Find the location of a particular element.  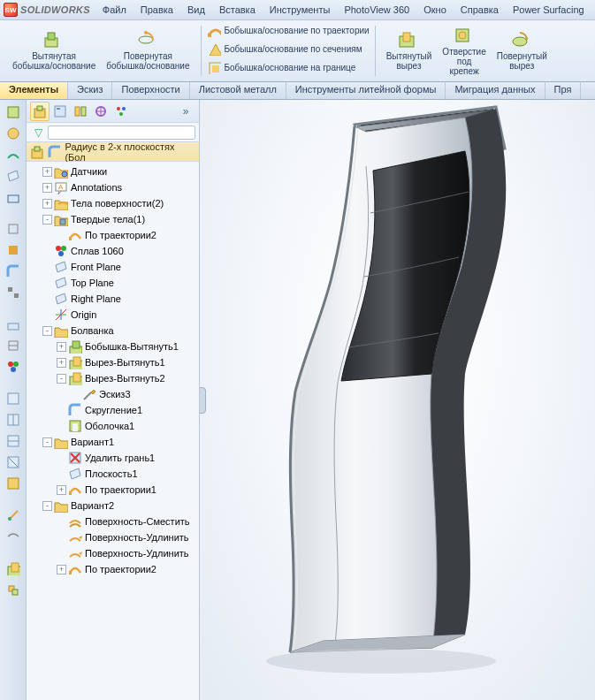

panel-tab-property is located at coordinates (60, 111).